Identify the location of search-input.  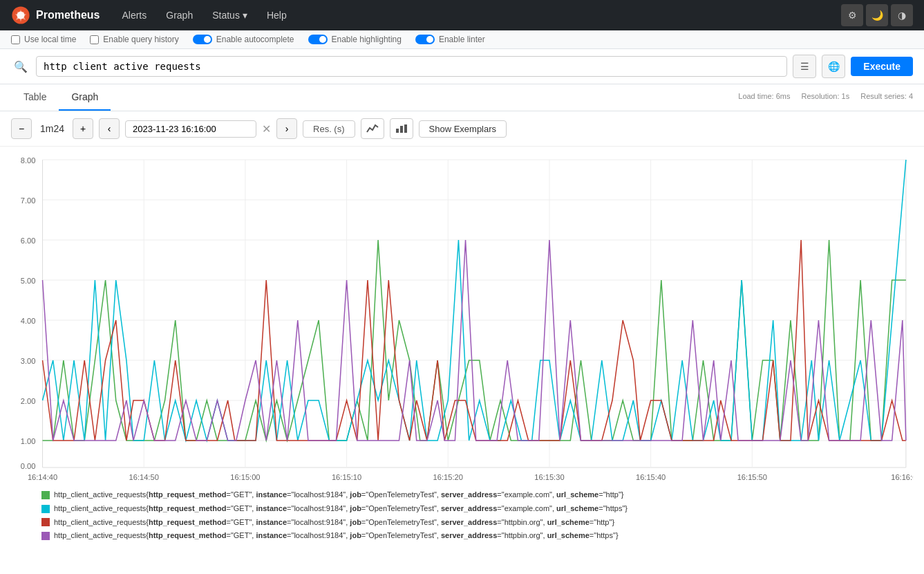
(412, 66).